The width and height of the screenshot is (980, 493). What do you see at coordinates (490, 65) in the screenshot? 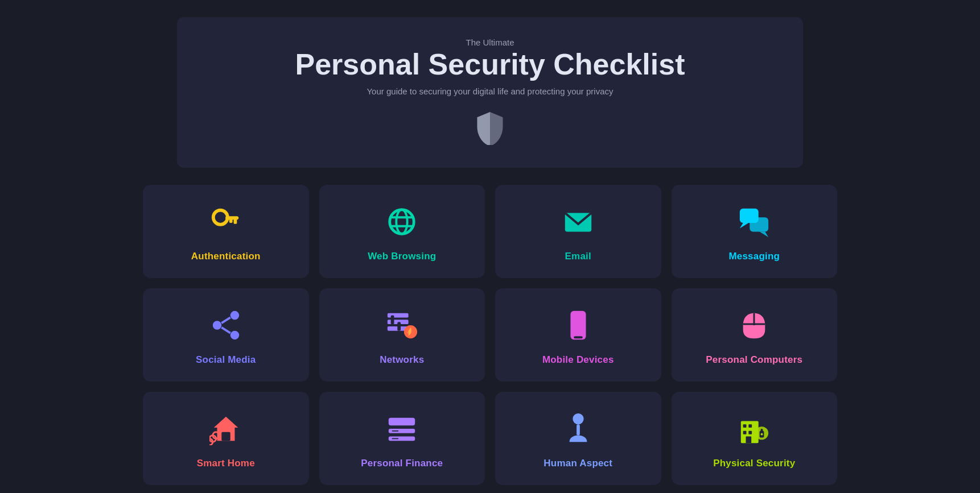
I see `page-title: Personal Security Checklist` at bounding box center [490, 65].